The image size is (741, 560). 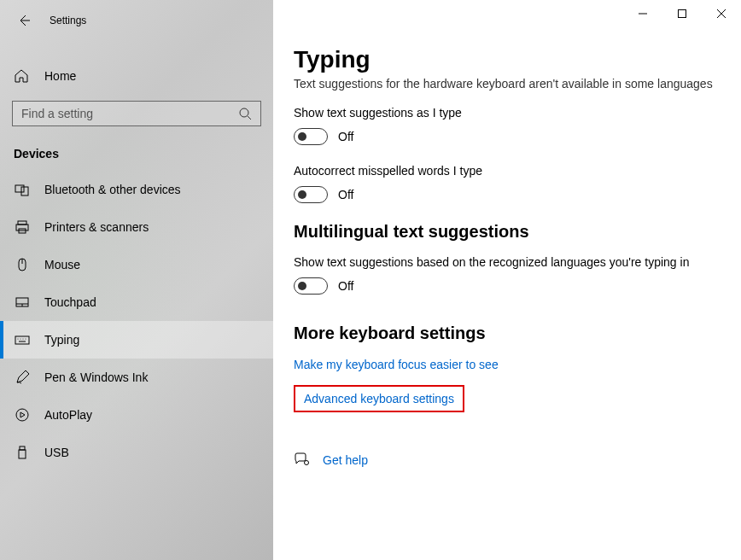 What do you see at coordinates (507, 286) in the screenshot?
I see `toggle-multilingual: Off` at bounding box center [507, 286].